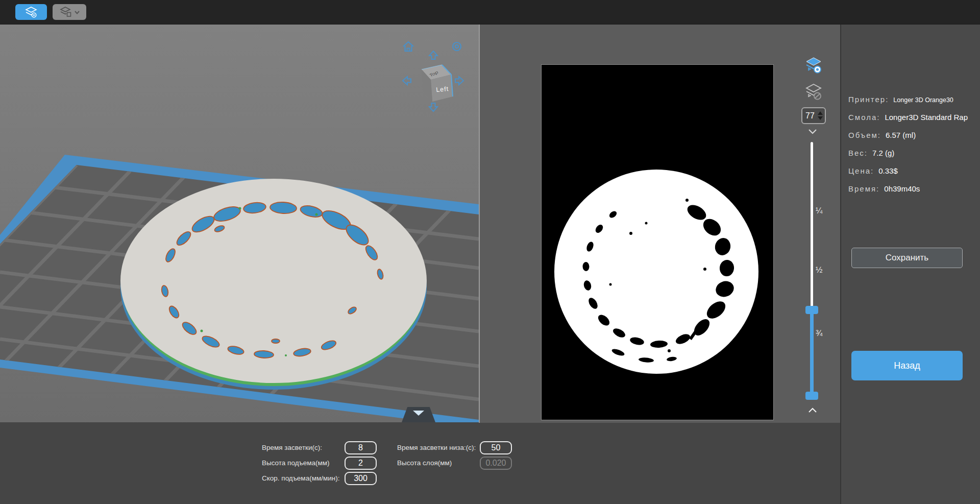  I want to click on volume-label: Объем:, so click(865, 135).